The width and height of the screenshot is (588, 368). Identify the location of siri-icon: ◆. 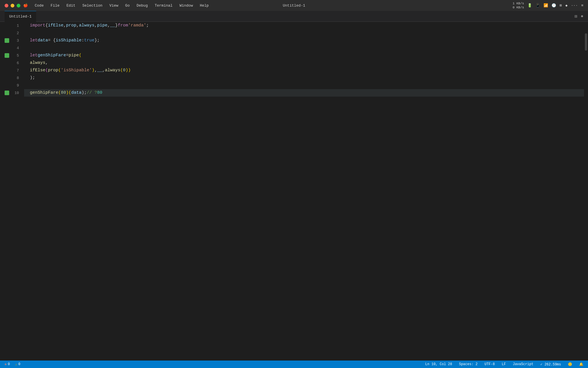
(566, 5).